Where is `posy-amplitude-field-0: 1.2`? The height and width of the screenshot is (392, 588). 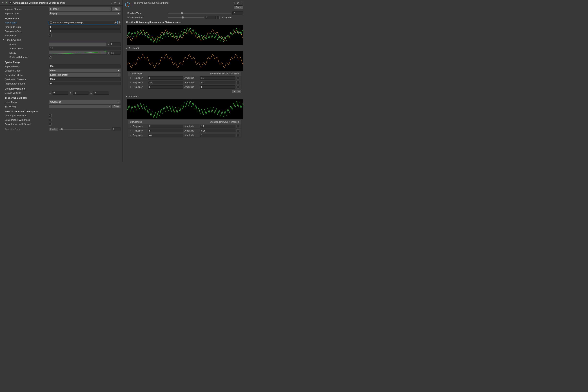 posy-amplitude-field-0: 1.2 is located at coordinates (218, 126).